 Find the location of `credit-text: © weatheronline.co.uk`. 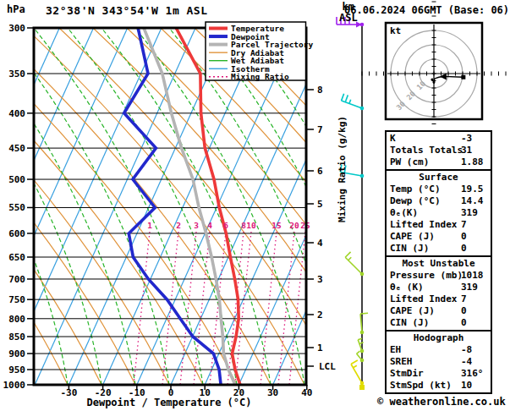

credit-text: © weatheronline.co.uk is located at coordinates (442, 402).